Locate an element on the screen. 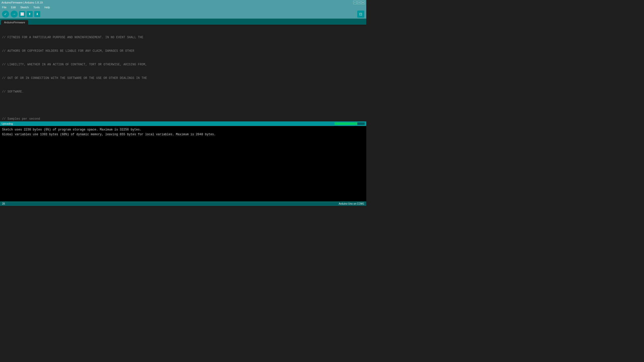 The width and height of the screenshot is (644, 362). serial-monitor-button: ⊡ is located at coordinates (361, 14).